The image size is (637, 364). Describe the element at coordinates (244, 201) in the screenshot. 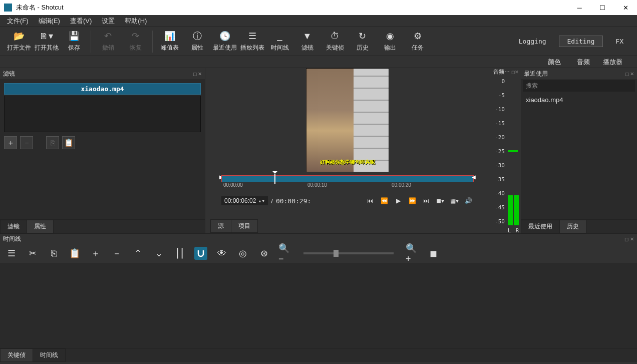

I see `timecode-input: 00:00:06:02▲▼` at that location.